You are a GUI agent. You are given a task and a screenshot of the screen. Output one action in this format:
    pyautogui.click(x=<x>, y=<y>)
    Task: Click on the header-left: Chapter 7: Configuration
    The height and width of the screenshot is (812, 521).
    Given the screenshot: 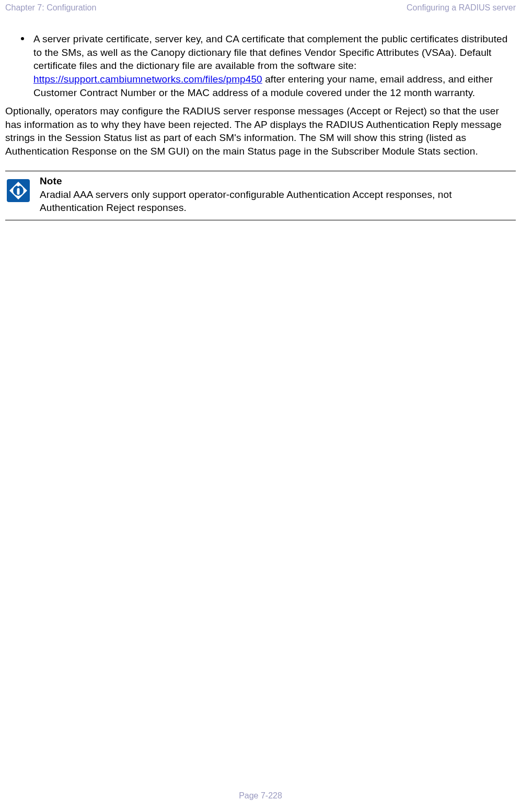 What is the action you would take?
    pyautogui.click(x=51, y=8)
    